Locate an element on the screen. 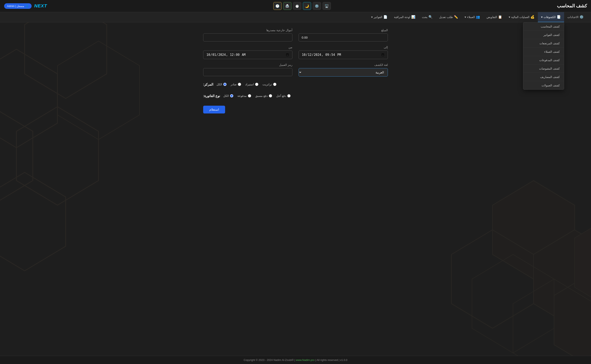  nav-item-settings: ⚙️ الاعدادات is located at coordinates (575, 17).